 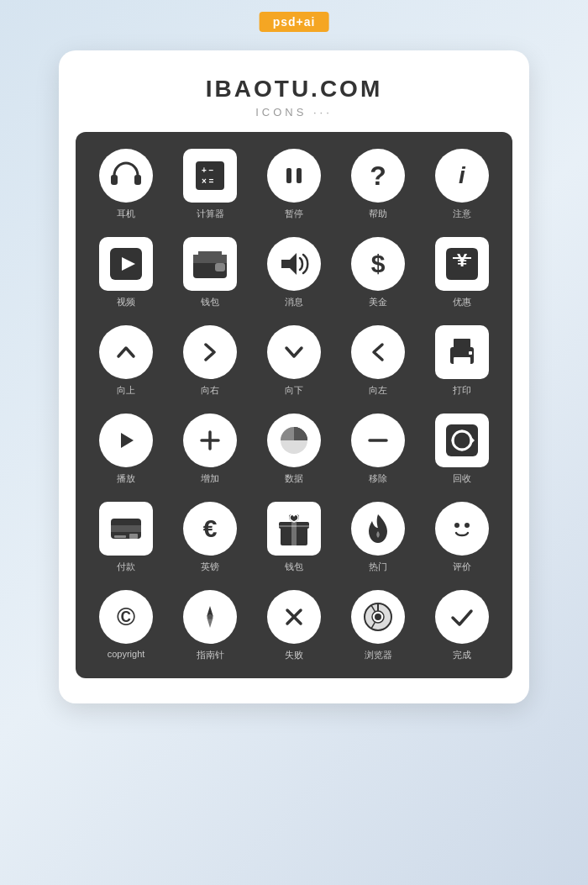 I want to click on smile-icon, so click(x=462, y=529).